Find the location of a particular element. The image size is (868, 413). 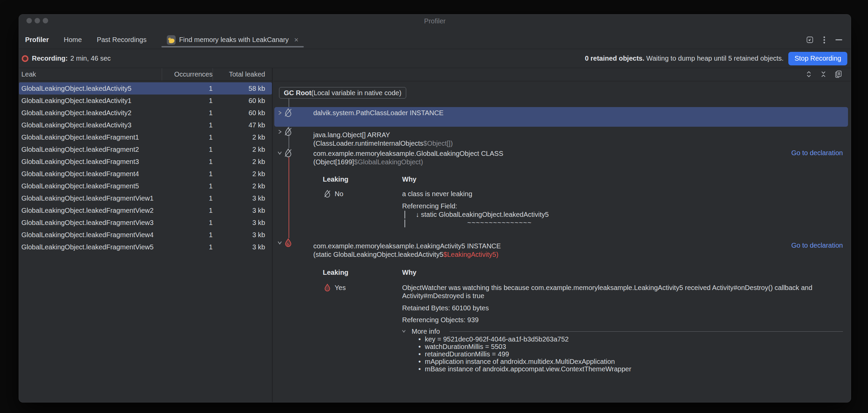

leaking-value: Yes is located at coordinates (340, 288).